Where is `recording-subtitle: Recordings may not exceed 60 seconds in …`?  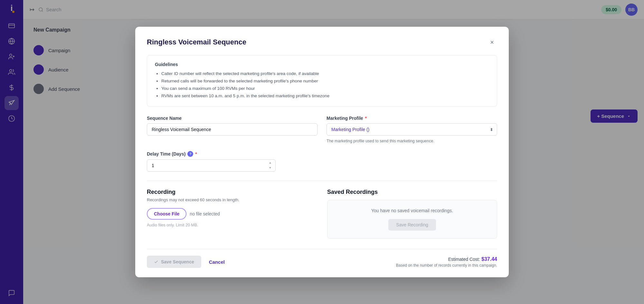 recording-subtitle: Recordings may not exceed 60 seconds in … is located at coordinates (232, 200).